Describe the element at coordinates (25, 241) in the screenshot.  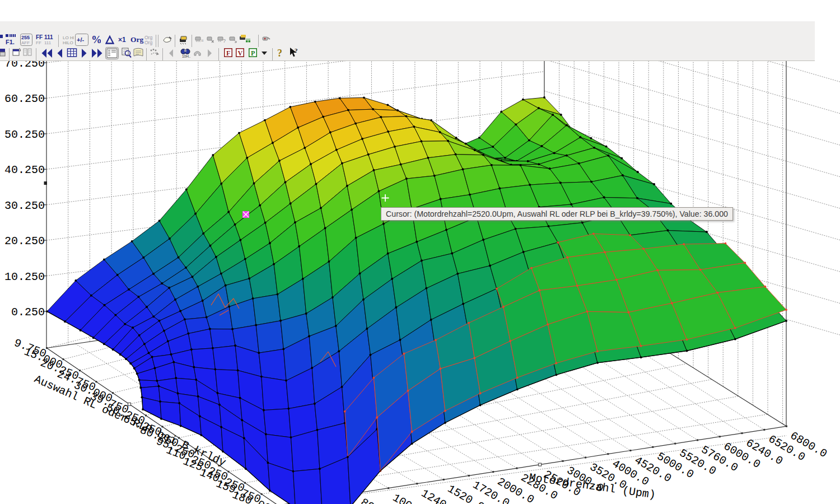
I see `svg-text: 20.250` at that location.